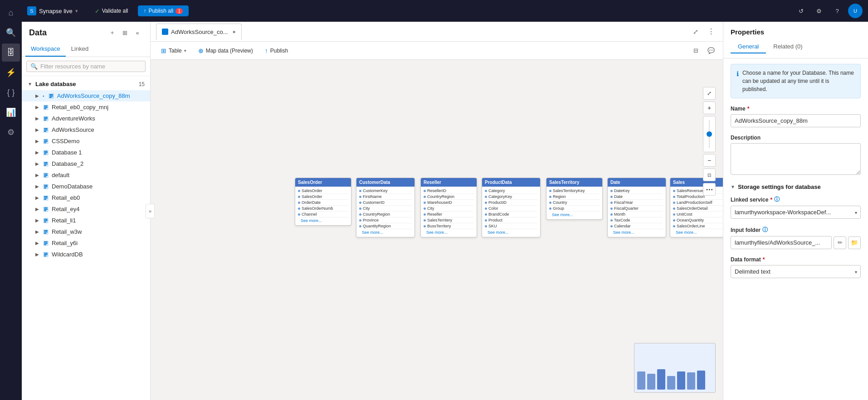 The image size is (868, 400). I want to click on table-card-row: City, so click(449, 208).